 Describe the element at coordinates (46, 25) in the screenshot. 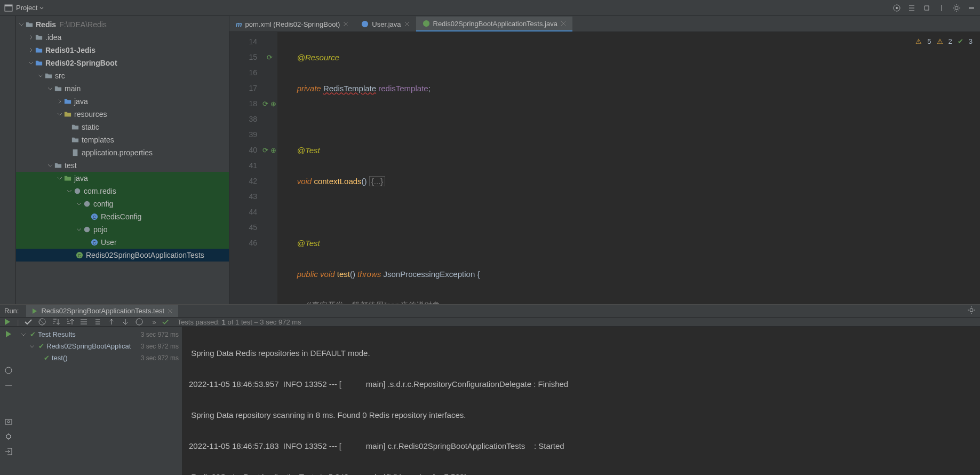

I see `tree-label: Redis` at that location.